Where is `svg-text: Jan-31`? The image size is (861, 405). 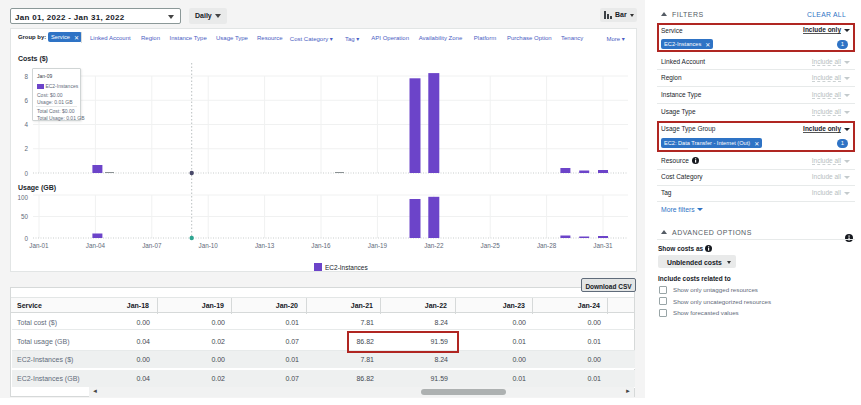 svg-text: Jan-31 is located at coordinates (603, 246).